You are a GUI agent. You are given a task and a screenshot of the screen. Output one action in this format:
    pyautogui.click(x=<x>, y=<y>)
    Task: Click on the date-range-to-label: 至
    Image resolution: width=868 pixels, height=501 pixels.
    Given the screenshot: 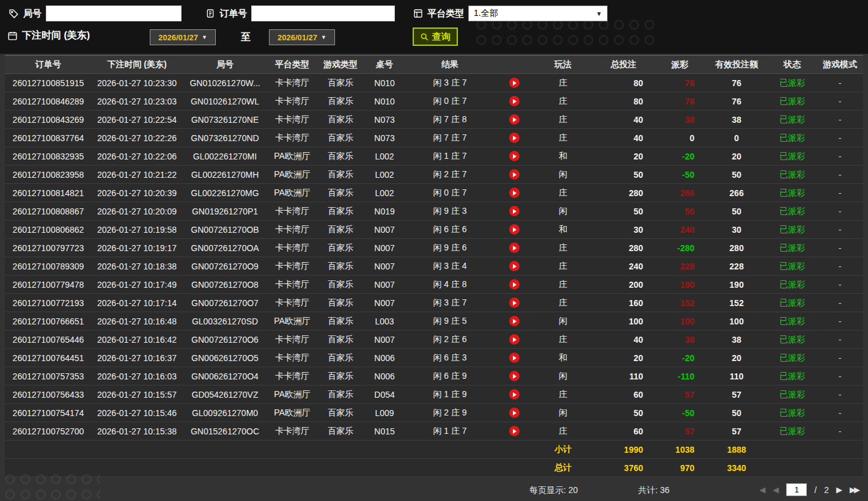 What is the action you would take?
    pyautogui.click(x=246, y=38)
    